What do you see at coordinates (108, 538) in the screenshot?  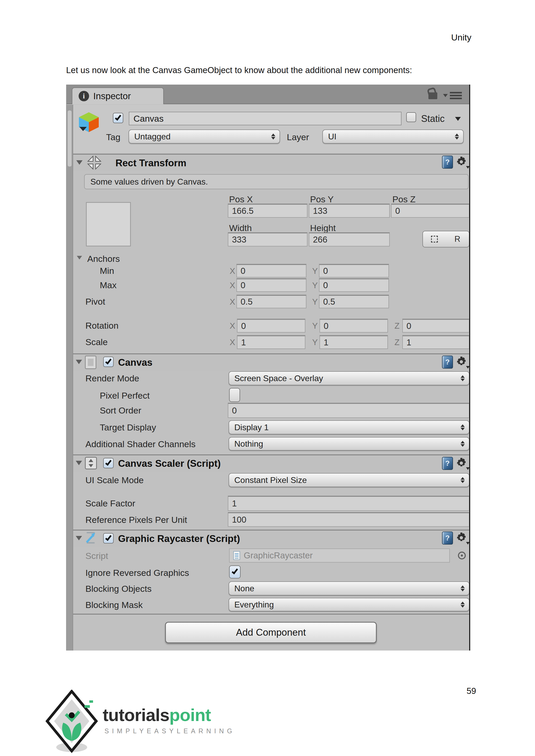 I see `graphic-raycaster-enabled-checkbox` at bounding box center [108, 538].